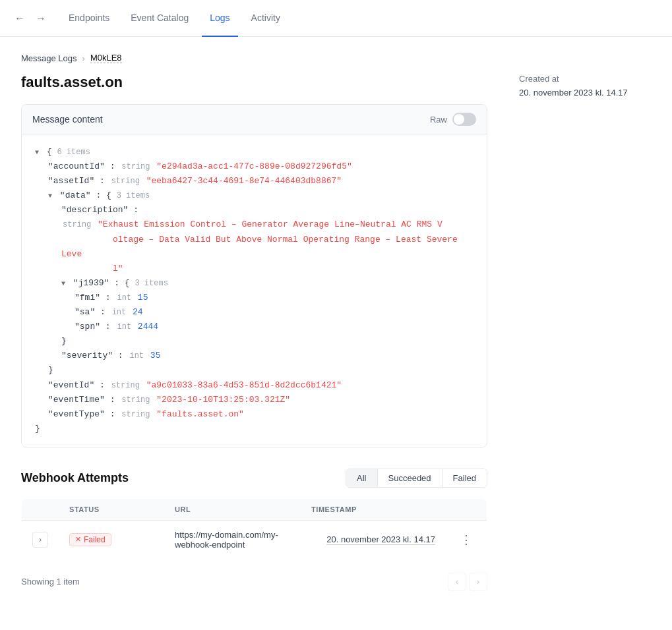 The width and height of the screenshot is (672, 630). What do you see at coordinates (417, 478) in the screenshot?
I see `filter-buttons: All Succeeded Failed` at bounding box center [417, 478].